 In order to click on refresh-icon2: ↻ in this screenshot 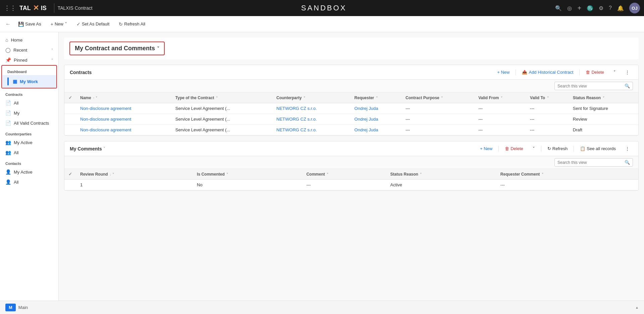, I will do `click(549, 149)`.